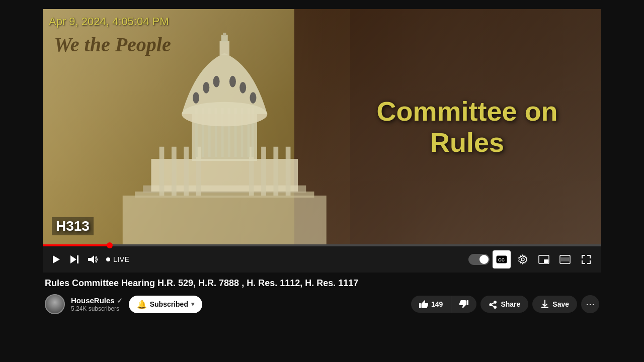 This screenshot has height=362, width=644. Describe the element at coordinates (565, 259) in the screenshot. I see `theater-button` at that location.